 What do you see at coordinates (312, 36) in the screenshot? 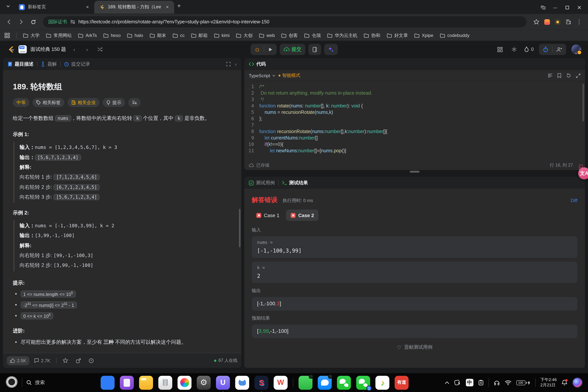
I see `bookmark-folder: 仓颉` at bounding box center [312, 36].